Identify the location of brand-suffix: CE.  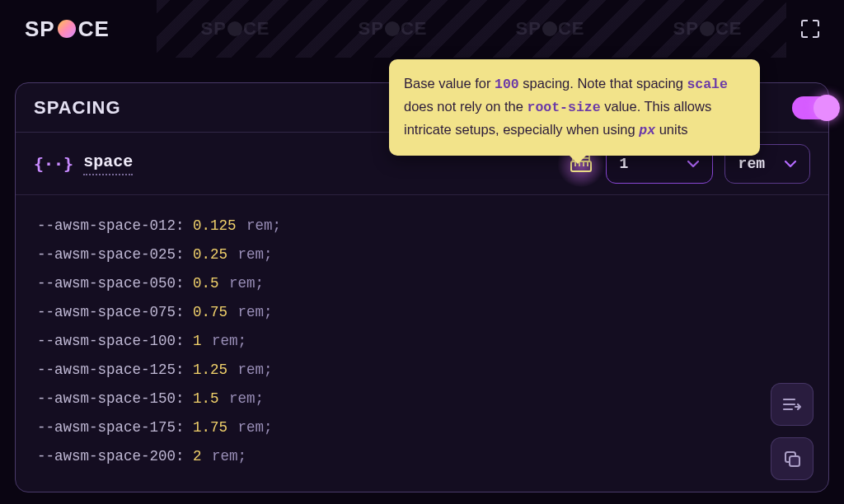
(94, 30).